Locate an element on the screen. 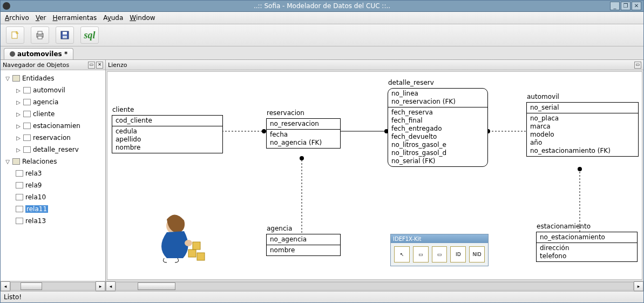 The width and height of the screenshot is (644, 303). maximize-button: ❐ is located at coordinates (626, 6).